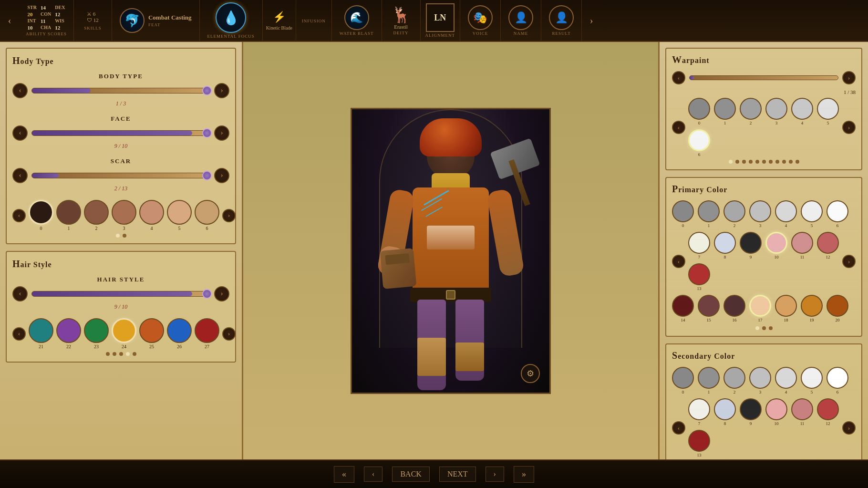  I want to click on primary-swatch-15: 15, so click(709, 309).